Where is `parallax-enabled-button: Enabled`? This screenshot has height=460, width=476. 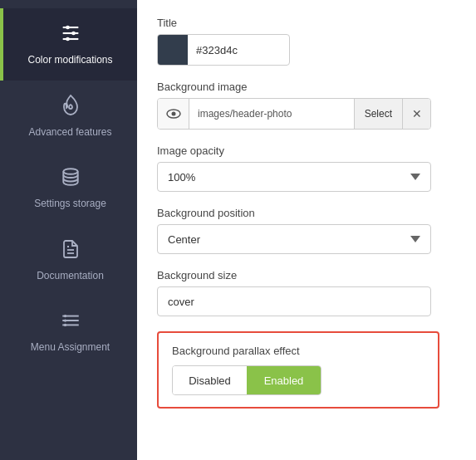
parallax-enabled-button: Enabled is located at coordinates (284, 380).